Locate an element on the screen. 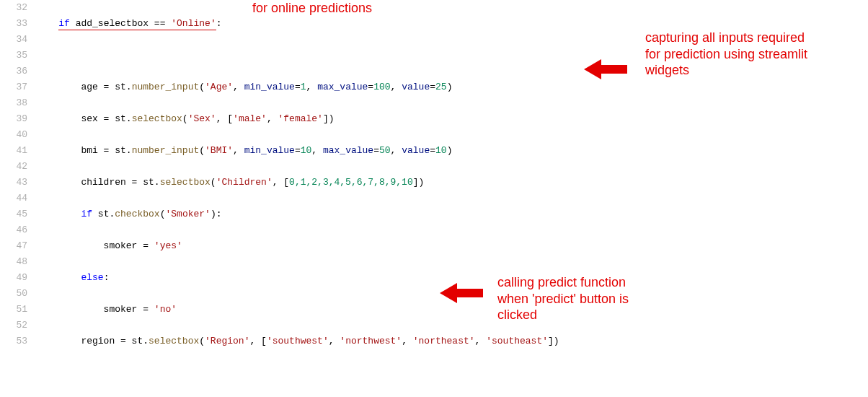 The image size is (868, 397). code-line-35: sex = st.selectbox('Sex', ['male', 'fema… is located at coordinates (452, 119).